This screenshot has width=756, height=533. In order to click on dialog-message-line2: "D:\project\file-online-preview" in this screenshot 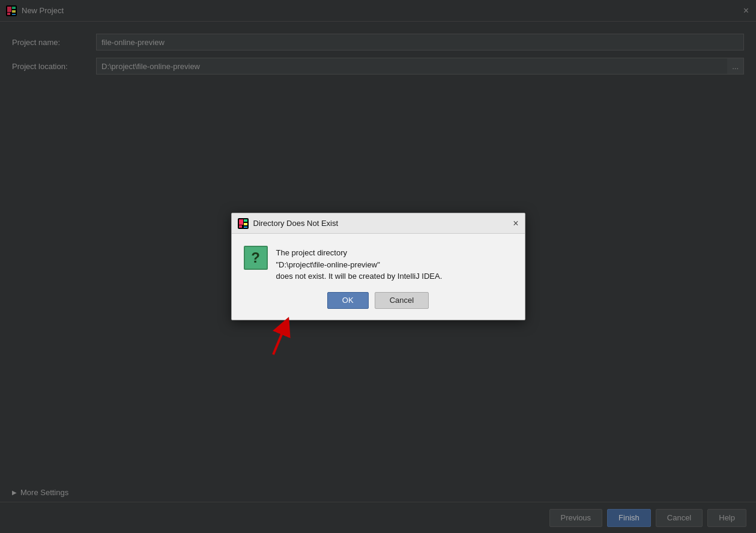, I will do `click(328, 264)`.